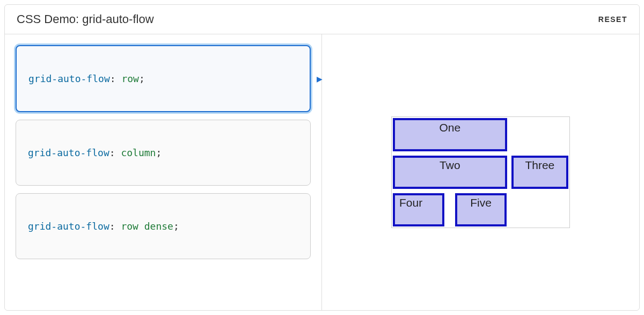 The image size is (644, 315). Describe the element at coordinates (450, 210) in the screenshot. I see `grid-row-3: Four Five` at that location.